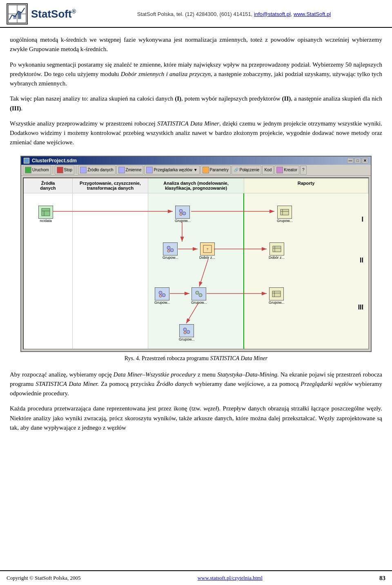 This screenshot has height=585, width=392. What do you see at coordinates (60, 170) in the screenshot?
I see `stop-icon` at bounding box center [60, 170].